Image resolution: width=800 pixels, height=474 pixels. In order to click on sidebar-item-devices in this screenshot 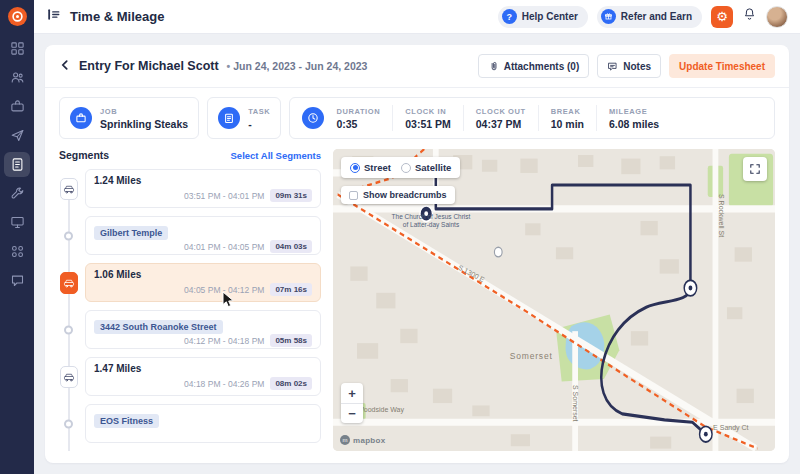, I will do `click(17, 222)`.